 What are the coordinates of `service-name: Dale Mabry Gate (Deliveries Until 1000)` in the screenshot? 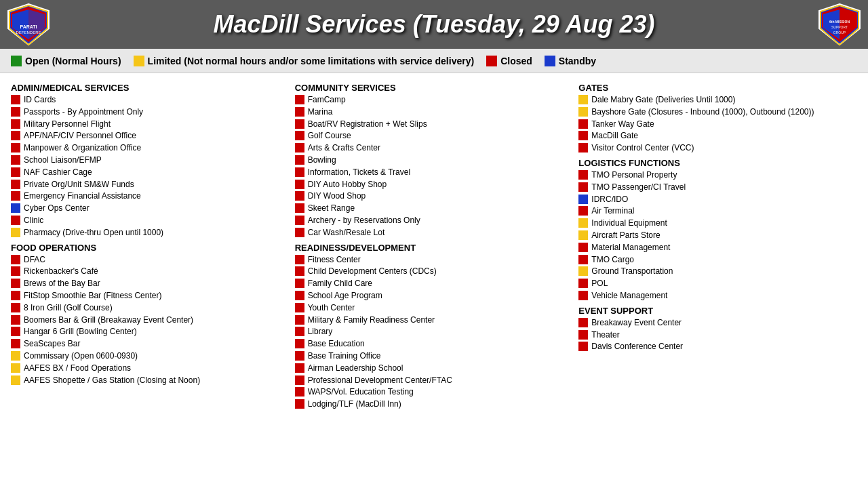 It's located at (663, 100).